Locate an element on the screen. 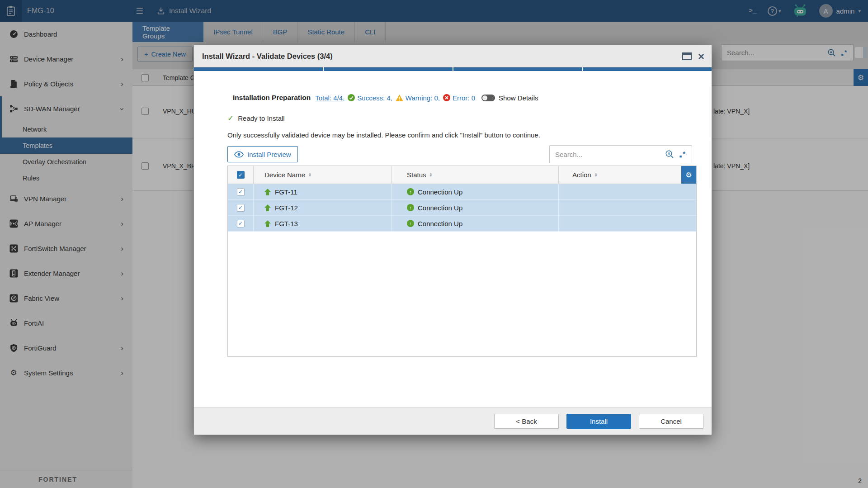 This screenshot has width=868, height=488. modal-header: Install Wizard - Validate Devices (3/4) … is located at coordinates (453, 56).